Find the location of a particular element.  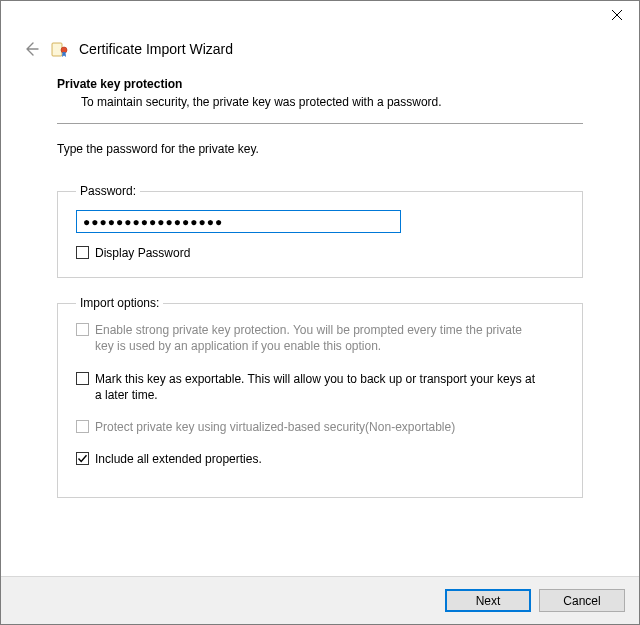

opt-extended-checkbox is located at coordinates (82, 458).